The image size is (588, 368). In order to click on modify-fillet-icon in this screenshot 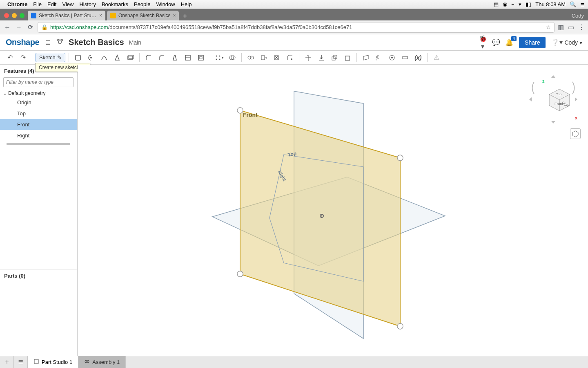, I will do `click(290, 58)`.